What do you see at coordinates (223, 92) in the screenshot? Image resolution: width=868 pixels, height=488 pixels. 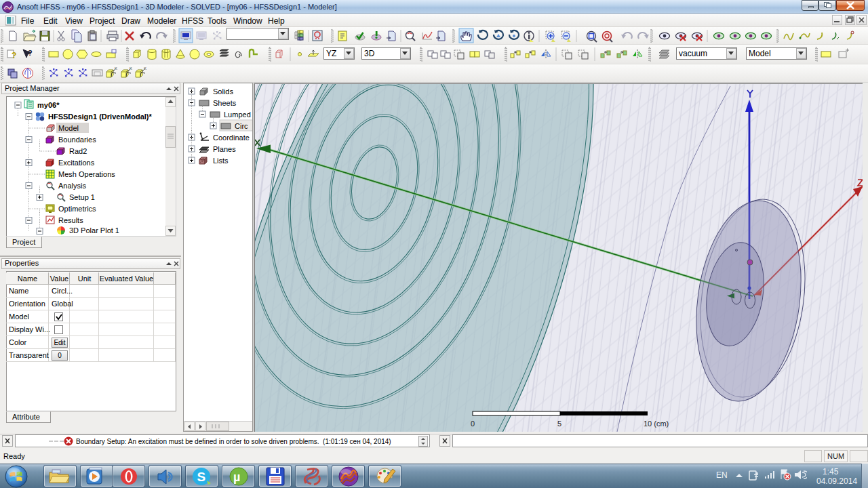 I see `svg-text: Solids` at bounding box center [223, 92].